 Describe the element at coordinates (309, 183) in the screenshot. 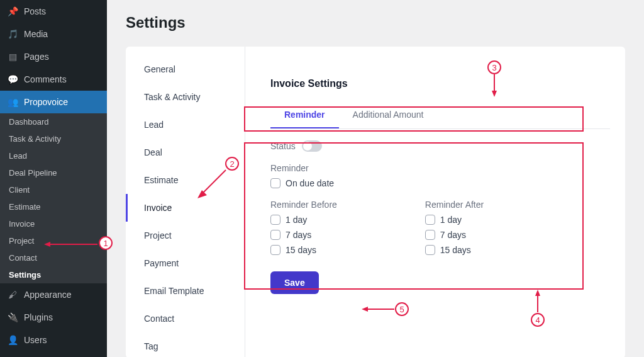

I see `on-due-date-label: On due date` at that location.